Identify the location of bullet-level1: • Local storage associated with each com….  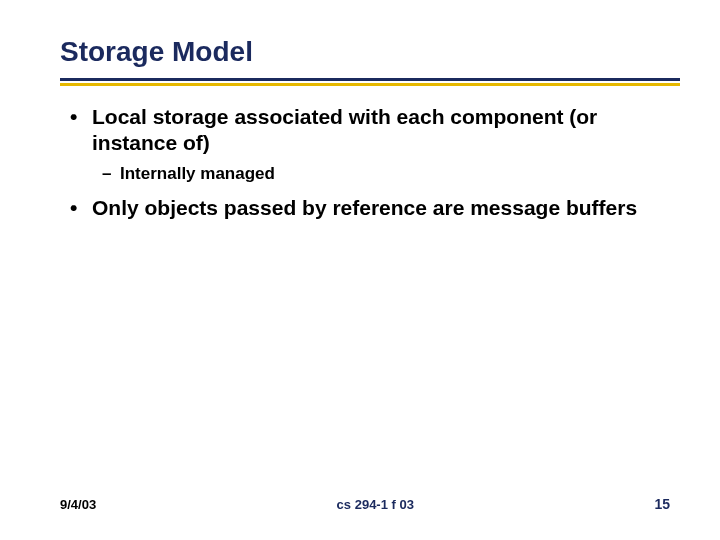
(359, 130).